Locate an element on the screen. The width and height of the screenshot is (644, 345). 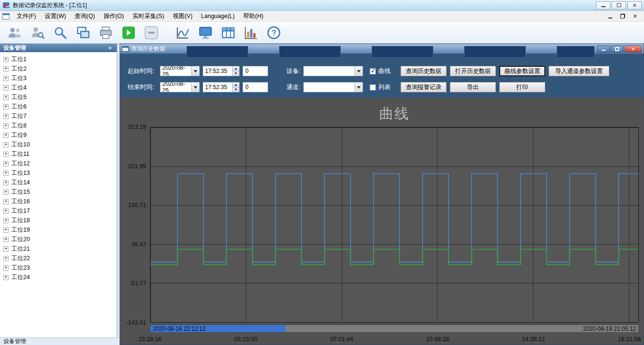
dialog-restore-button is located at coordinates (617, 49).